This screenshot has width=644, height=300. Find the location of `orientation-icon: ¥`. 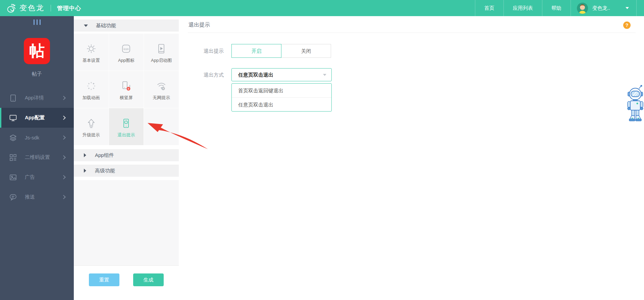

orientation-icon: ¥ is located at coordinates (126, 85).